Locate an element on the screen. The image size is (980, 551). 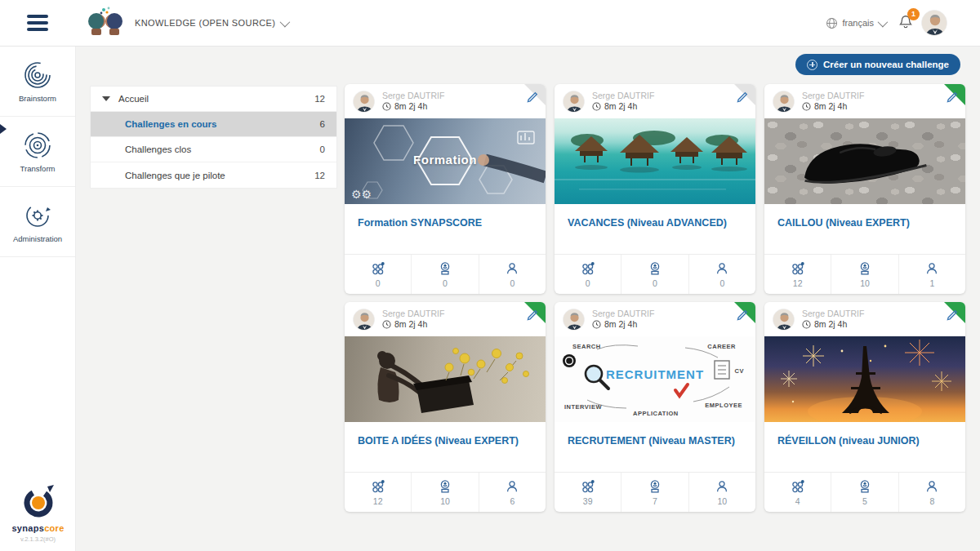
notifications-button: 1 is located at coordinates (906, 23).